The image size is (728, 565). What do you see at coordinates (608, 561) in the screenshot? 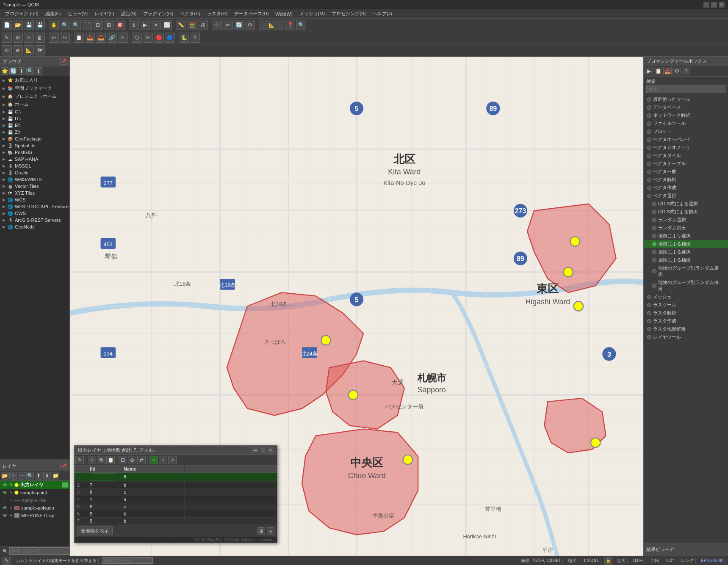
I see `lock-scale-button: 🔒` at bounding box center [608, 561].